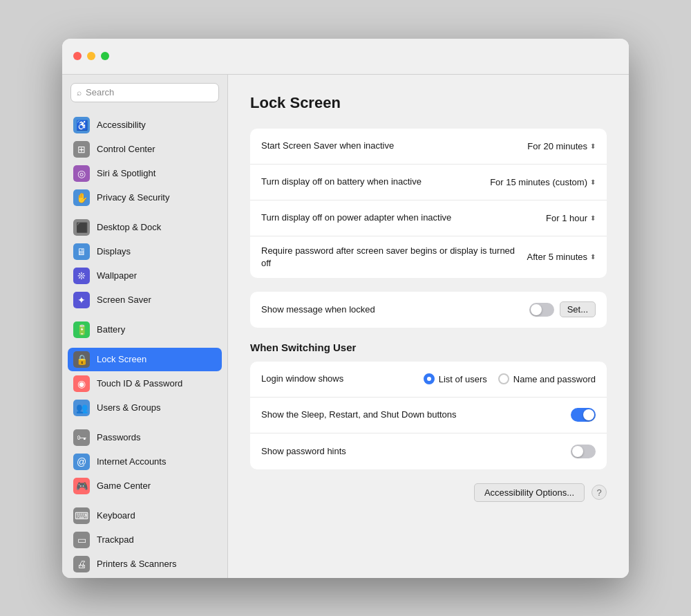 The image size is (691, 616). Describe the element at coordinates (593, 183) in the screenshot. I see `display-battery-arrows: ⬍` at that location.